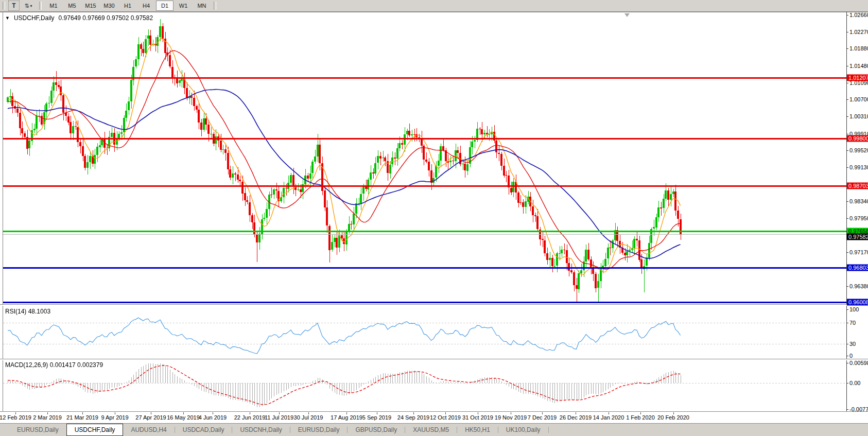 This screenshot has height=436, width=868. Describe the element at coordinates (377, 417) in the screenshot. I see `date-tick-label: 5 Sep 2019` at that location.